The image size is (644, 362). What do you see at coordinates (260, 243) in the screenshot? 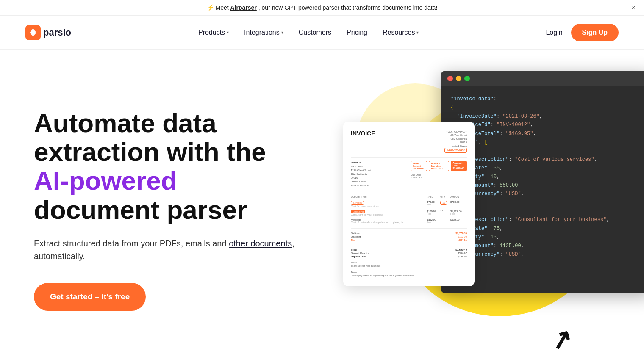
I see `other-documents-link: other documents` at bounding box center [260, 243].